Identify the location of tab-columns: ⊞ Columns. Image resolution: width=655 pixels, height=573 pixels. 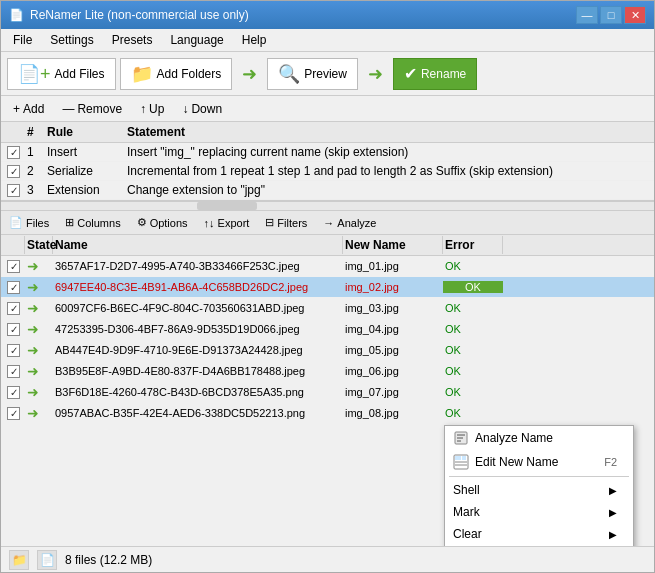
(92, 222).